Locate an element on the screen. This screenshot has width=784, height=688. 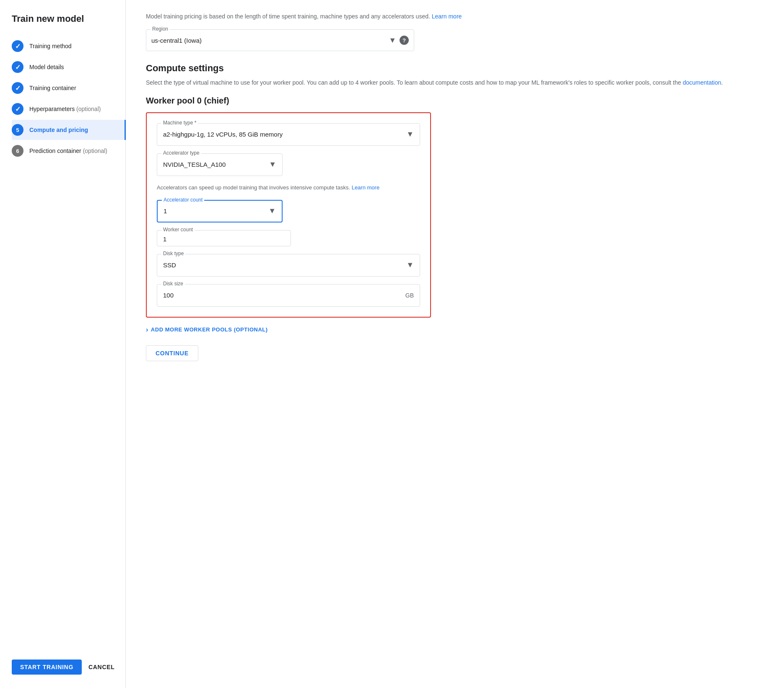
sidebar-steps: ✓ Training method ✓ Model details ✓ Trai… is located at coordinates (69, 343).